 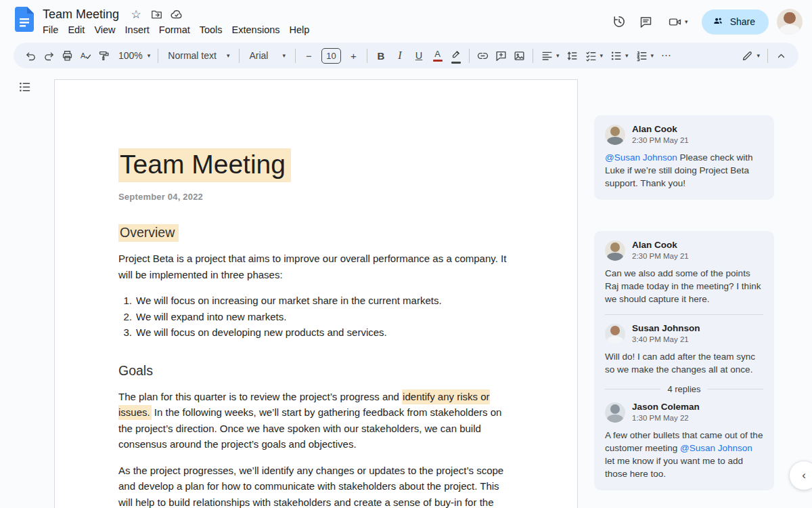 What do you see at coordinates (309, 56) in the screenshot?
I see `decrease-font-size-button: −` at bounding box center [309, 56].